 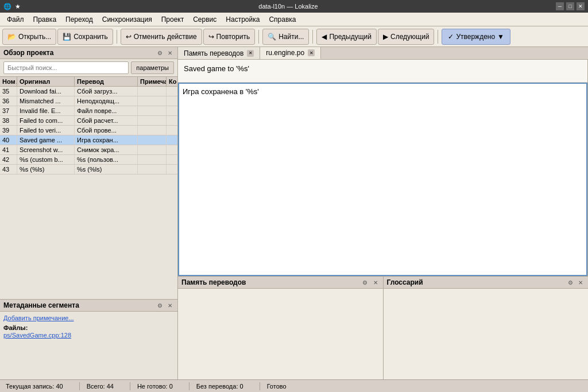 I want to click on table-row: 36 Mismatched ... Неподходящ..., so click(x=88, y=101).